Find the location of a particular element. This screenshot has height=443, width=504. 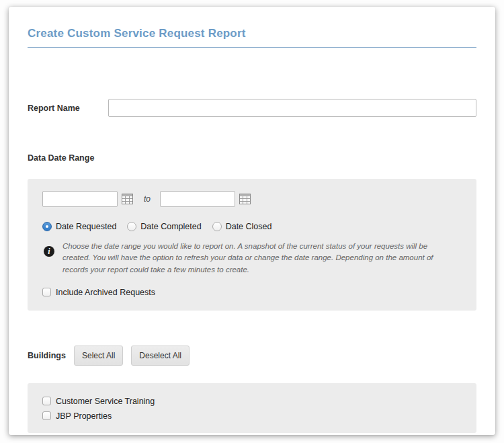

checkbox-label: JBP Properties is located at coordinates (83, 416).